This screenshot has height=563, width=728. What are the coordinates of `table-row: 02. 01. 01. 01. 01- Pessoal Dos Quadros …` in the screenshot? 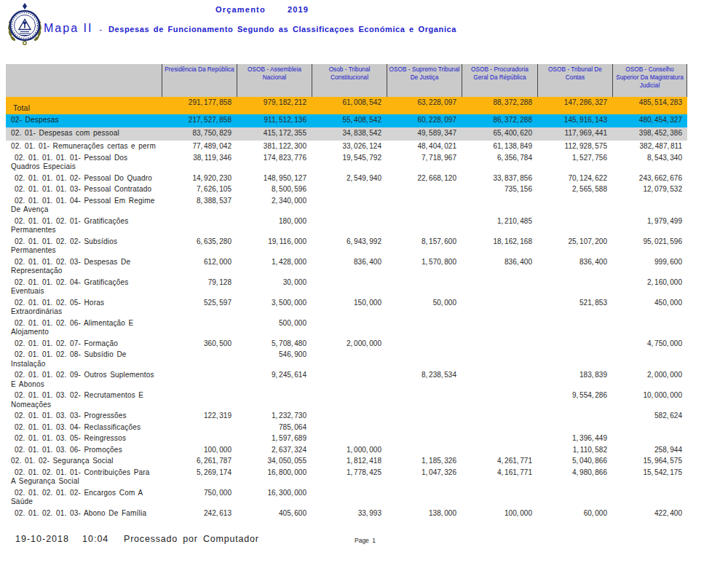 It's located at (347, 162).